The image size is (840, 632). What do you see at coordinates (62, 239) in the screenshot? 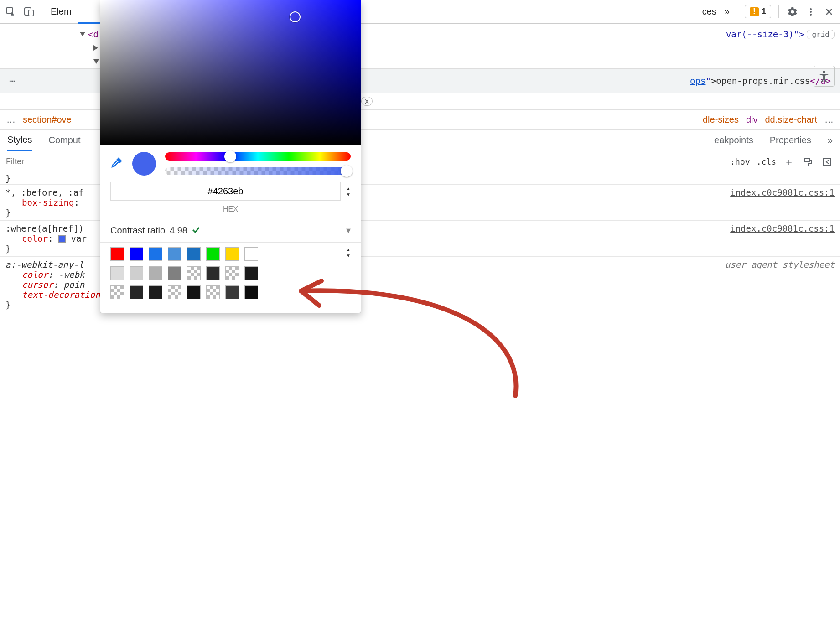
I see `color-swatch` at bounding box center [62, 239].